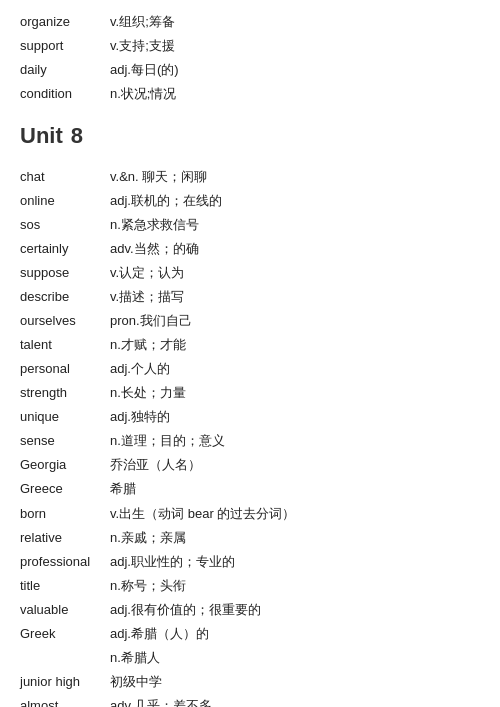  Describe the element at coordinates (65, 441) in the screenshot. I see `word: sense` at that location.